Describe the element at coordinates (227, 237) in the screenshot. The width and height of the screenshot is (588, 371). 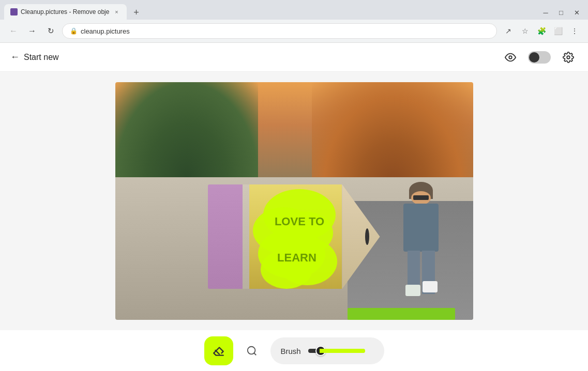
I see `pencil-eraser` at that location.